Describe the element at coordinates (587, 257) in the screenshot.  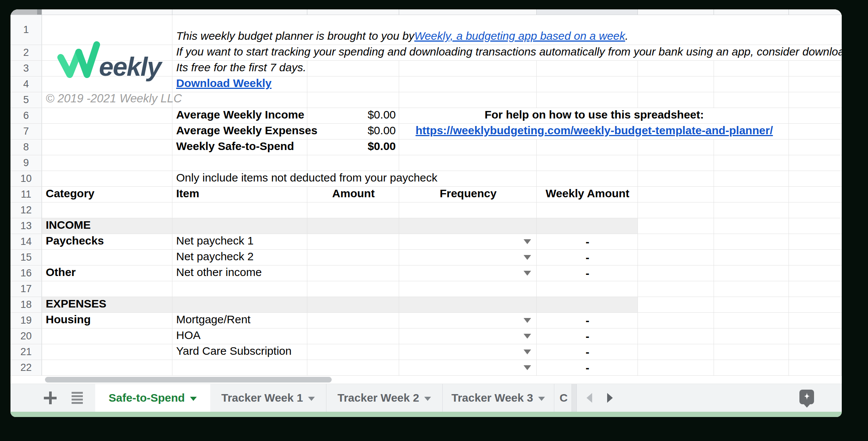
I see `cell-E15: -` at that location.